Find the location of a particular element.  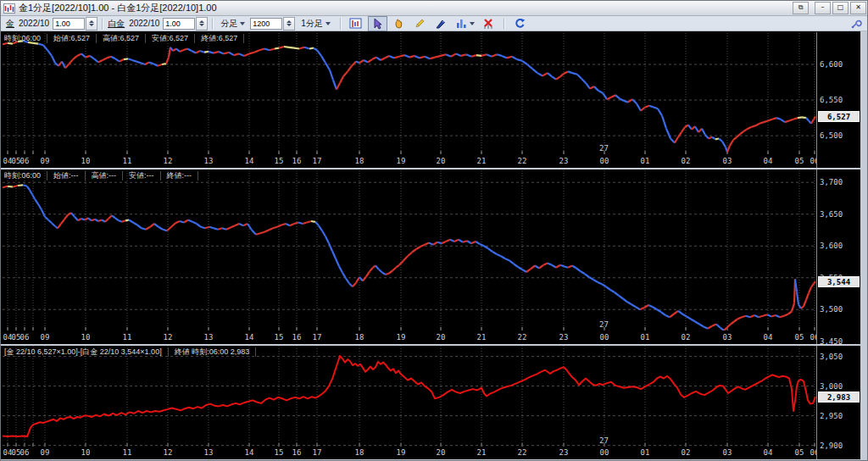

pan-hand-icon is located at coordinates (398, 24).